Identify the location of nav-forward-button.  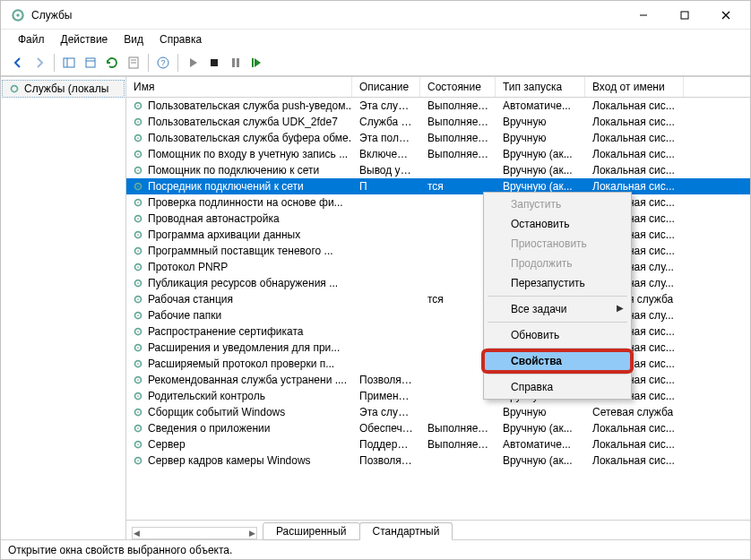
(39, 63).